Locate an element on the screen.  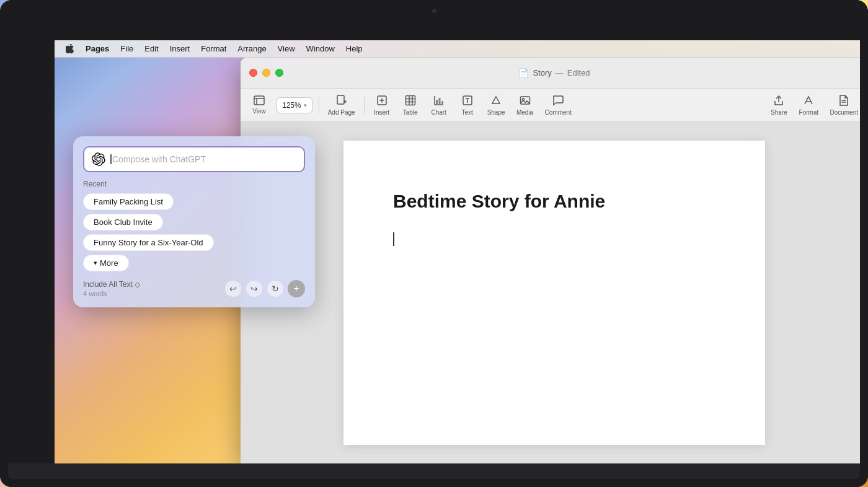
refresh-button: ↻ is located at coordinates (275, 289).